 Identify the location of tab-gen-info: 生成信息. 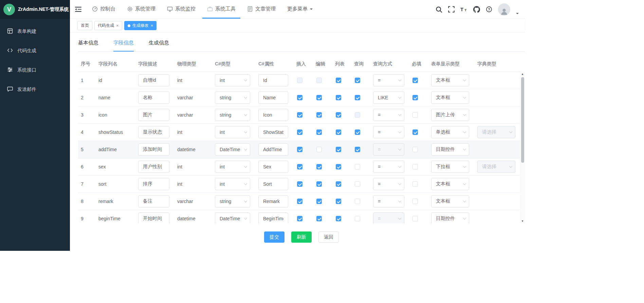
(159, 45).